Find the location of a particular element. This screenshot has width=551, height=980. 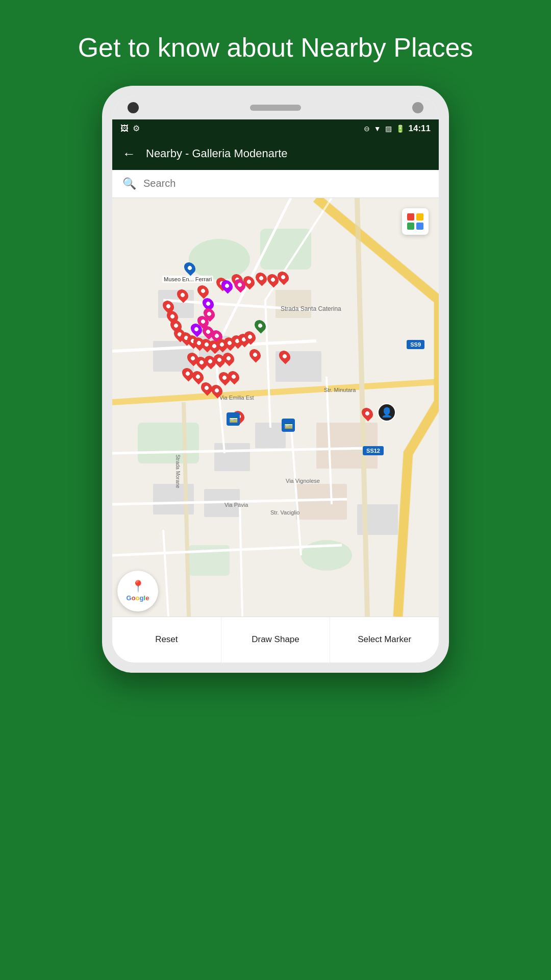

reset-label: Reset is located at coordinates (166, 640).